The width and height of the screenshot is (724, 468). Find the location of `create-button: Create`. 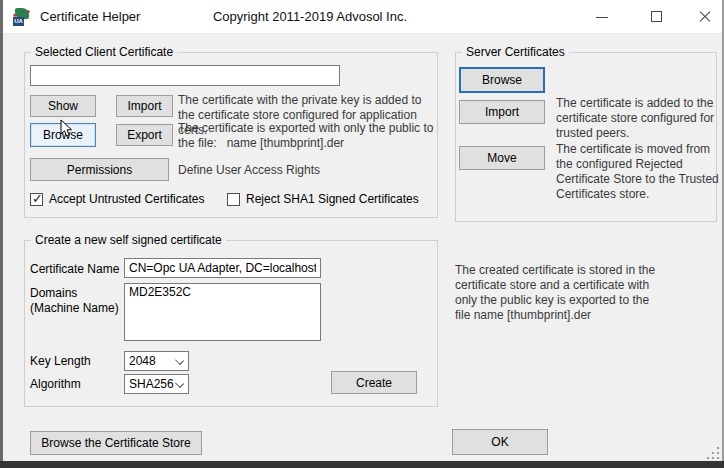

create-button: Create is located at coordinates (374, 382).